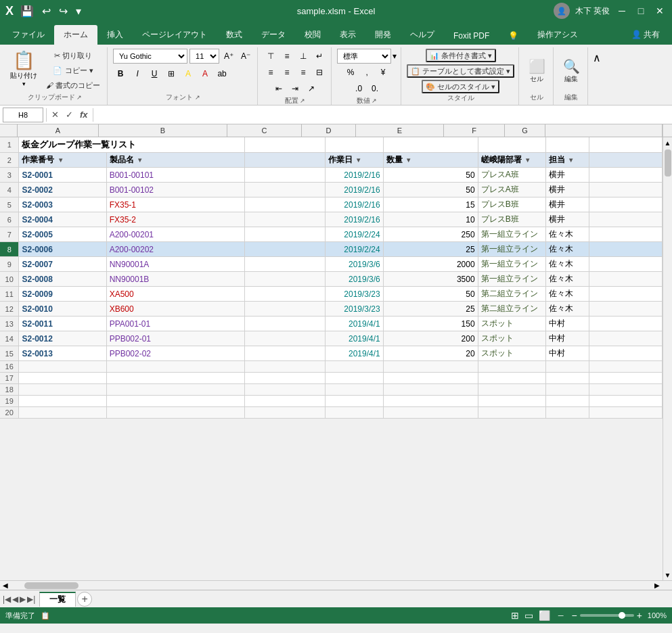 The height and width of the screenshot is (633, 672). I want to click on col-header-d: D, so click(329, 131).